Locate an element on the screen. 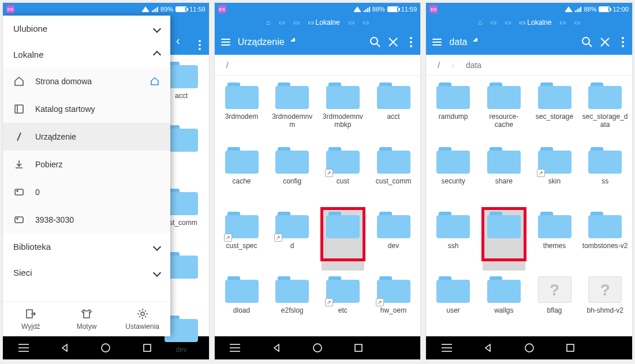  file-bflag: ?bflag is located at coordinates (555, 305).